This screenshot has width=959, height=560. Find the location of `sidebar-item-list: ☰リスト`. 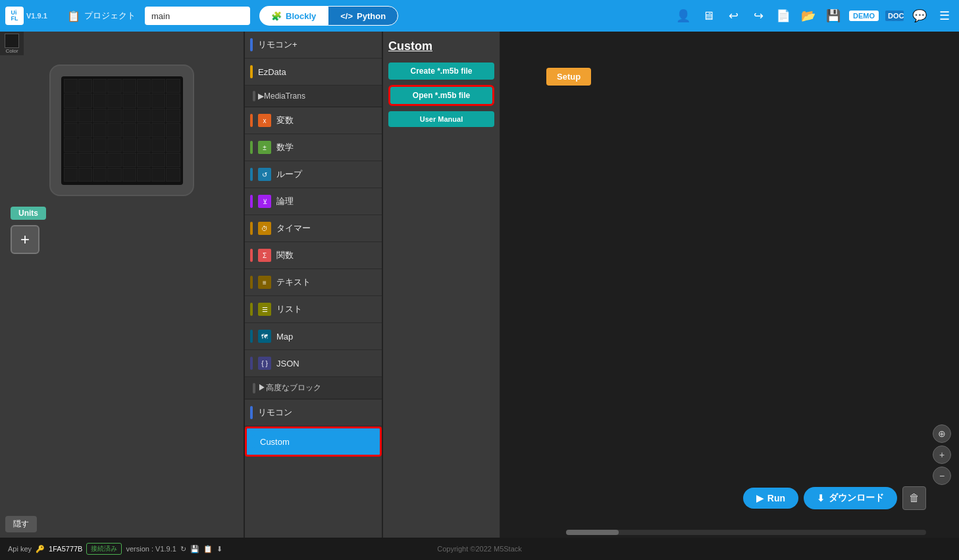

sidebar-item-list: ☰リスト is located at coordinates (313, 309).